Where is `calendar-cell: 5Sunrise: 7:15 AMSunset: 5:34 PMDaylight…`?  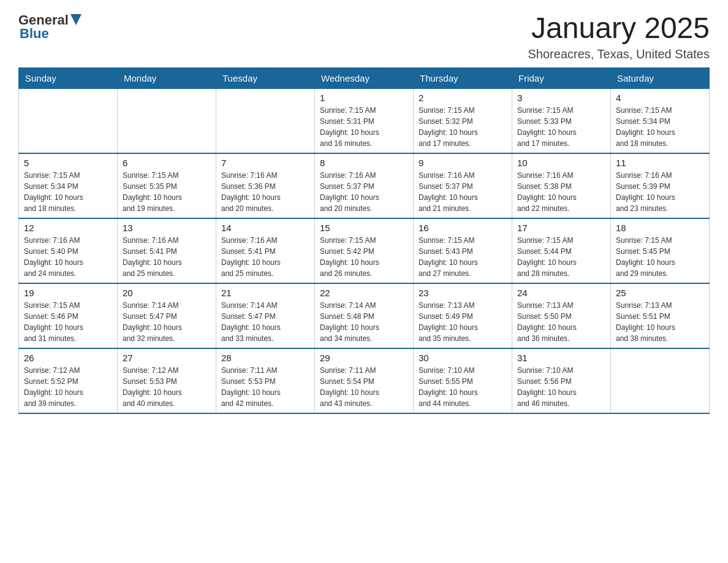
calendar-cell: 5Sunrise: 7:15 AMSunset: 5:34 PMDaylight… is located at coordinates (69, 186).